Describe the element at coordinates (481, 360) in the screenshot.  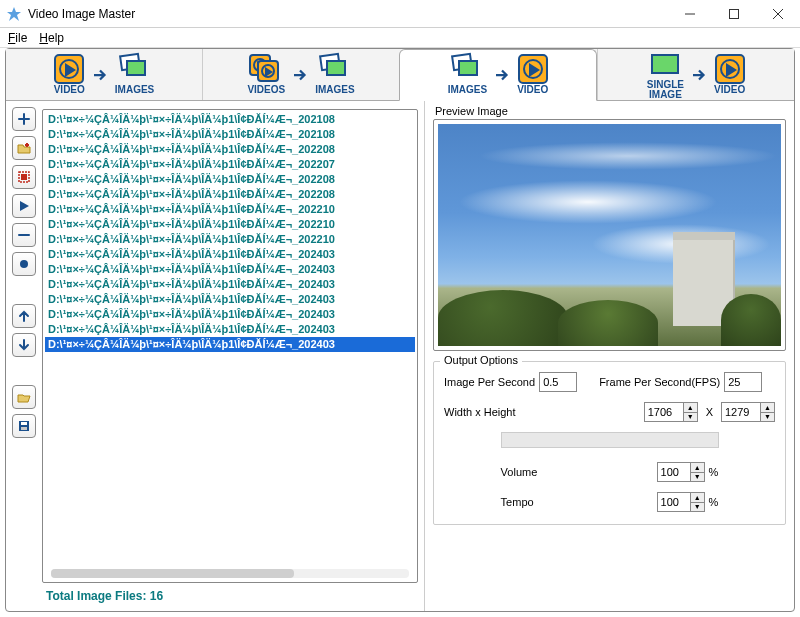
I see `output-legend: Output Options` at that location.